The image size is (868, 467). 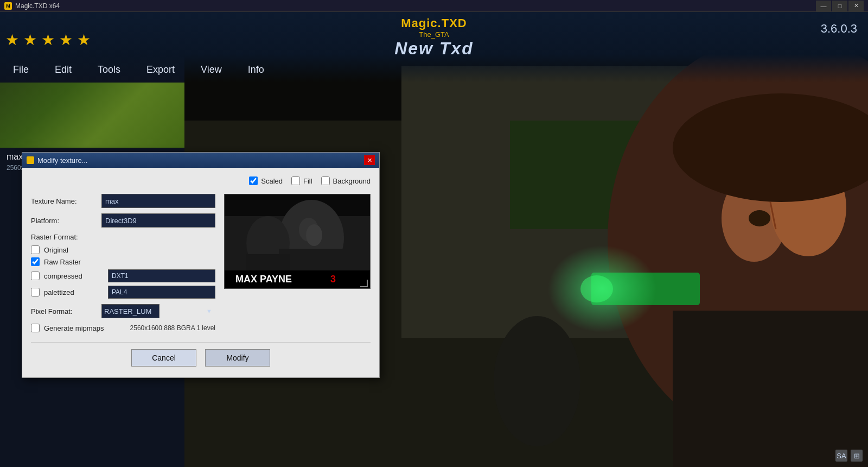 I want to click on pixel-format-label: Pixel Format:, so click(x=66, y=312).